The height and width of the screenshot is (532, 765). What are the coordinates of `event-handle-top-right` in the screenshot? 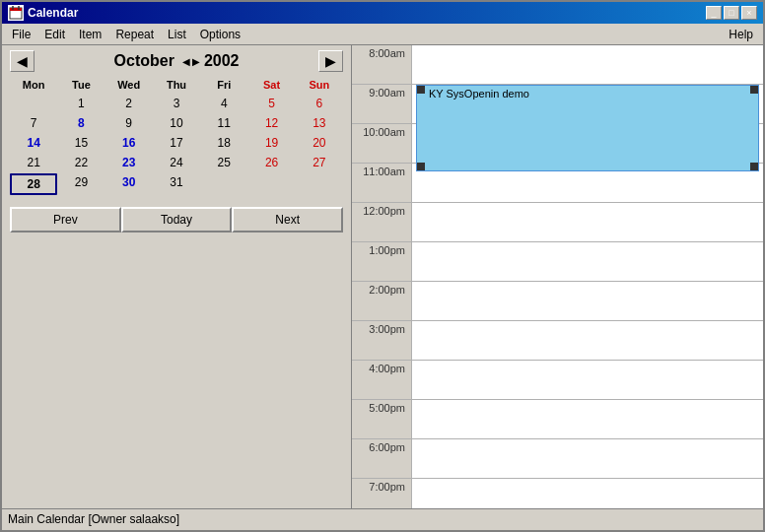 It's located at (754, 90).